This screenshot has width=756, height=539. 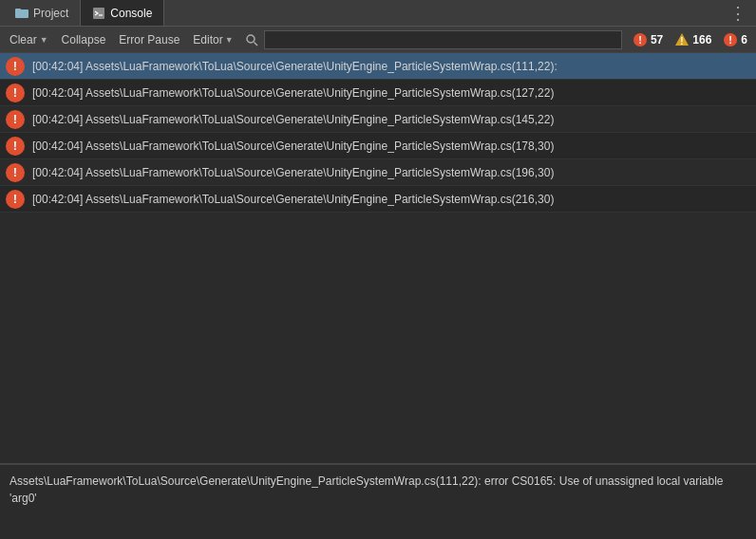 What do you see at coordinates (745, 40) in the screenshot?
I see `info-count: 6` at bounding box center [745, 40].